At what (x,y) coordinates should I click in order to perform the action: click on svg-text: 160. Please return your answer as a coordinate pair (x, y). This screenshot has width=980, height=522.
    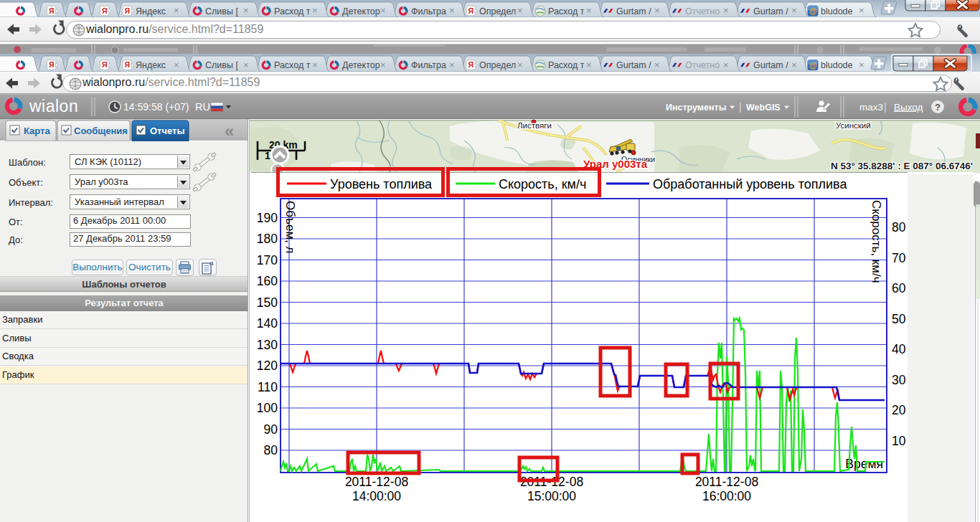
    Looking at the image, I should click on (267, 281).